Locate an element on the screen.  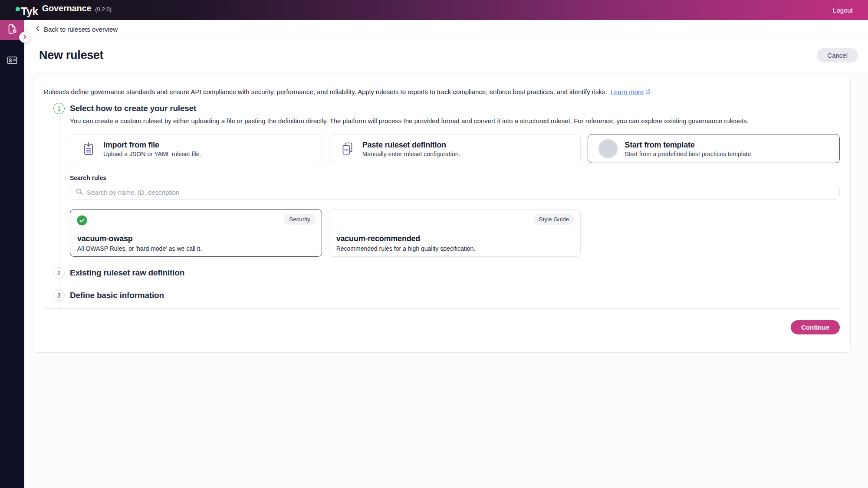
app-version: (0.2.0) is located at coordinates (103, 10).